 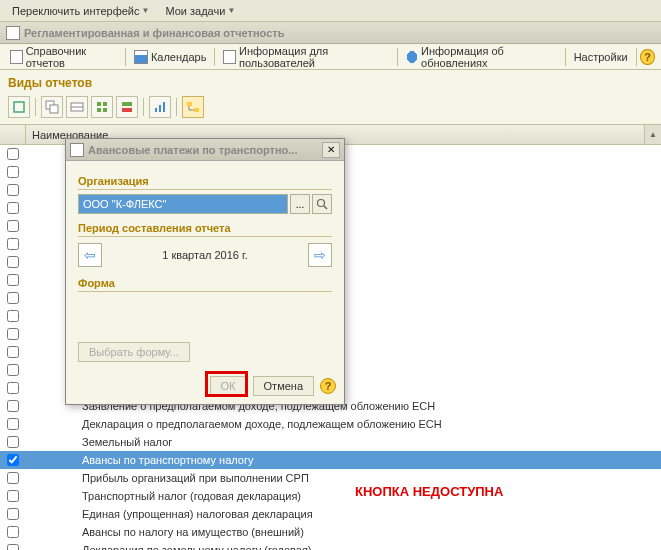 What do you see at coordinates (330, 532) in the screenshot?
I see `table-row: Авансы по налогу на имущество (внешний)` at bounding box center [330, 532].